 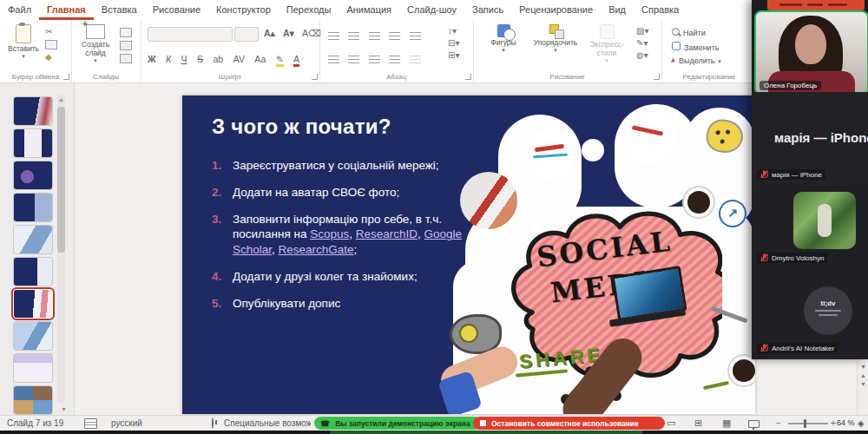 What do you see at coordinates (260, 59) in the screenshot?
I see `change-case-icon: Аа` at bounding box center [260, 59].